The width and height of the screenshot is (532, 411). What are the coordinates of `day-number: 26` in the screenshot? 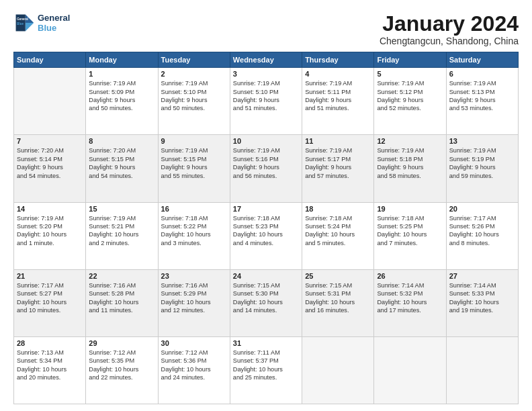 It's located at (410, 276).